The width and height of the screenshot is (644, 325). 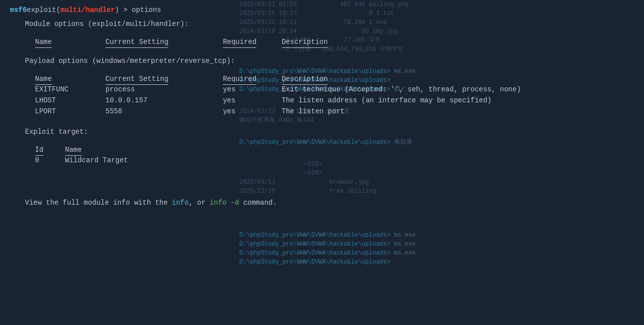 What do you see at coordinates (164, 100) in the screenshot?
I see `payload-row-current: 10.0.0.157` at bounding box center [164, 100].